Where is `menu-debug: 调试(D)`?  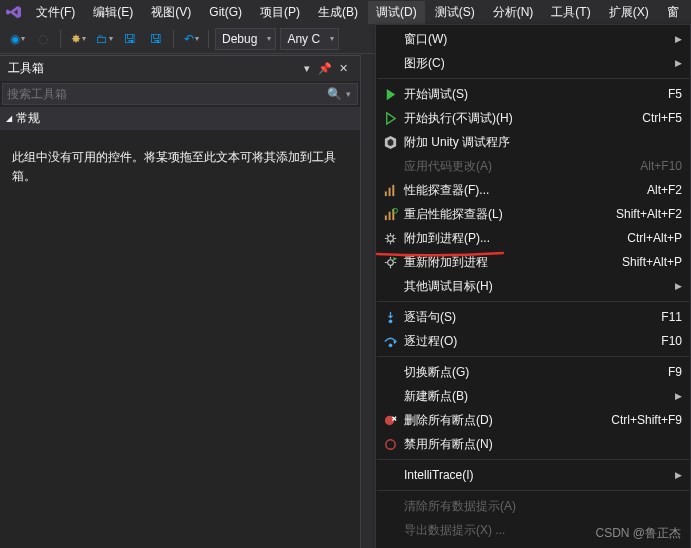
menu-debug: 调试(D) is located at coordinates (396, 12).